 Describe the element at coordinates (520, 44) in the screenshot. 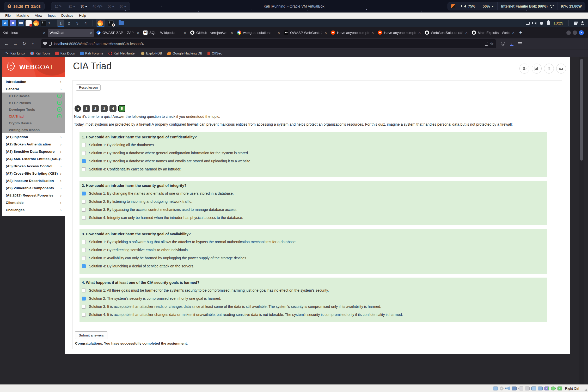

I see `menu-hamburger-icon` at that location.